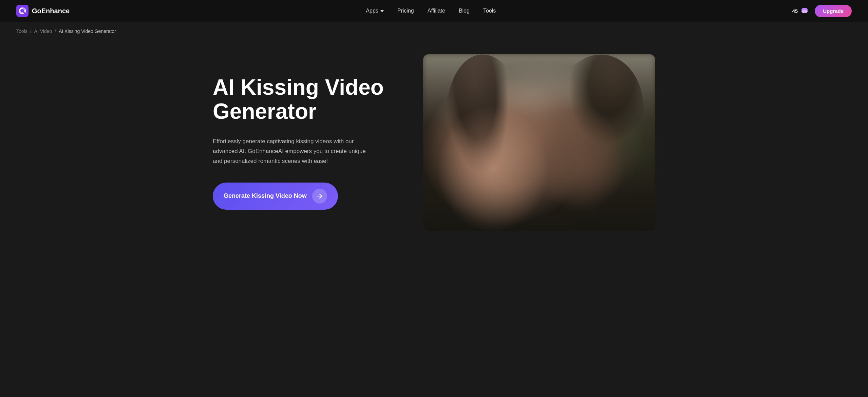 The width and height of the screenshot is (868, 397). I want to click on upgrade-button: Upgrade, so click(833, 11).